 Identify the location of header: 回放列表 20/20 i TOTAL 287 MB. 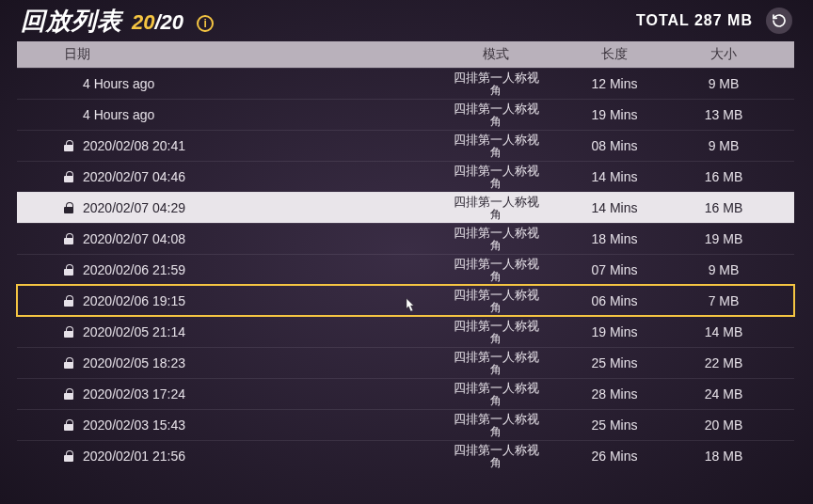
(406, 21).